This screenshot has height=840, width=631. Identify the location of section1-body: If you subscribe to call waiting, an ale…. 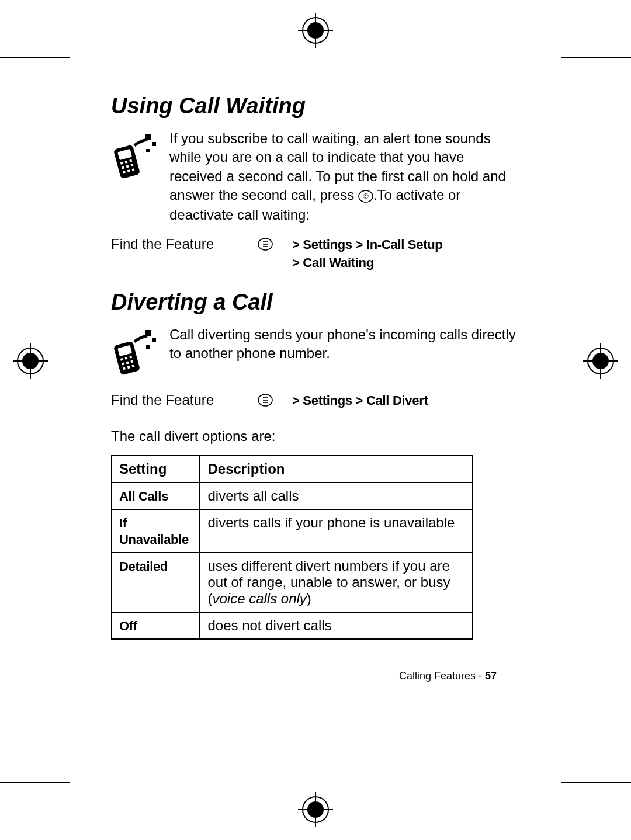
(316, 176).